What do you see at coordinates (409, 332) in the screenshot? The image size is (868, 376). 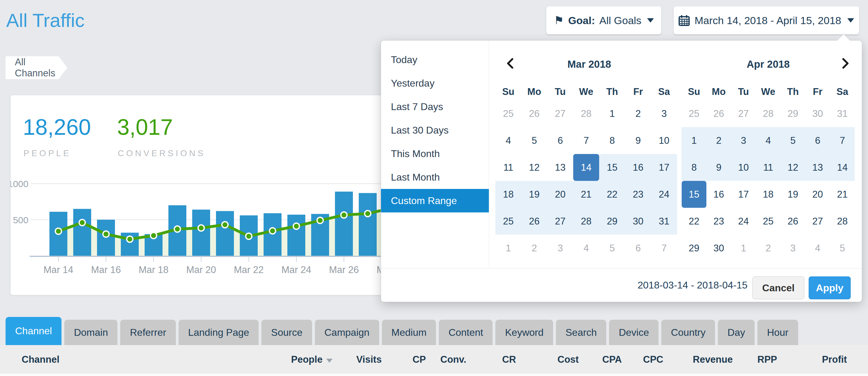 I see `tab-medium: Medium` at bounding box center [409, 332].